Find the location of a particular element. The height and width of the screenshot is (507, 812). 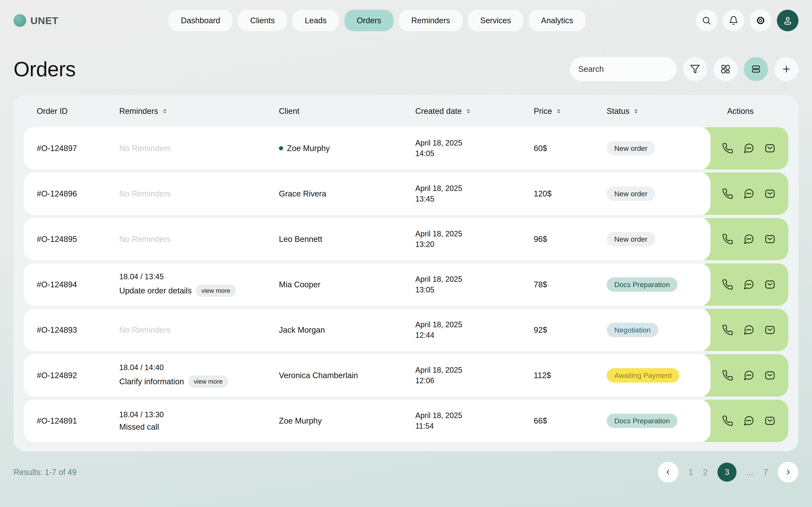

nav-item-clients: Clients is located at coordinates (262, 20).